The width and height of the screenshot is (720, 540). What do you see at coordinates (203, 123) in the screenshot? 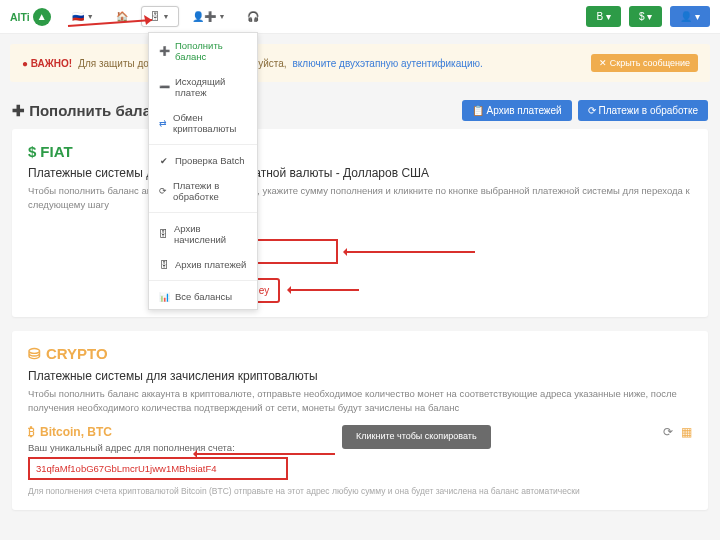
I see `dd-exchange: ⇄Обмен криптовалюты` at bounding box center [203, 123].